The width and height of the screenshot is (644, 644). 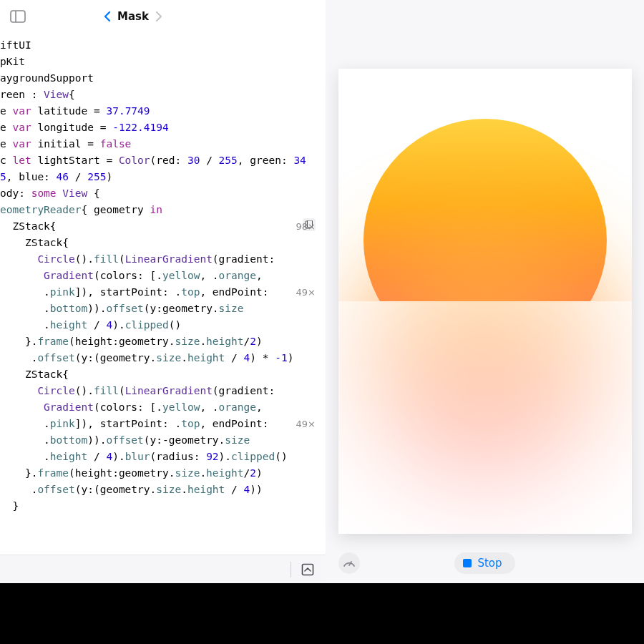 What do you see at coordinates (489, 563) in the screenshot?
I see `stop-label: Stop` at bounding box center [489, 563].